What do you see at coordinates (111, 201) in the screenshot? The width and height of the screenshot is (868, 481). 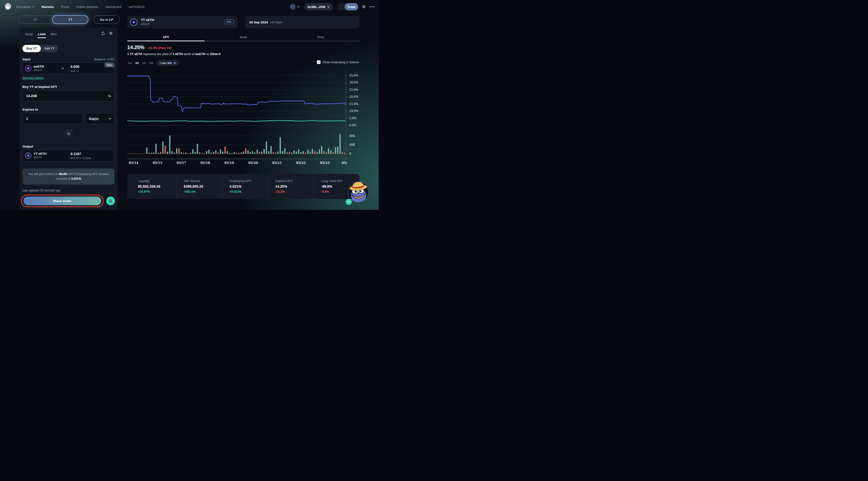 I see `calculator-button` at bounding box center [111, 201].